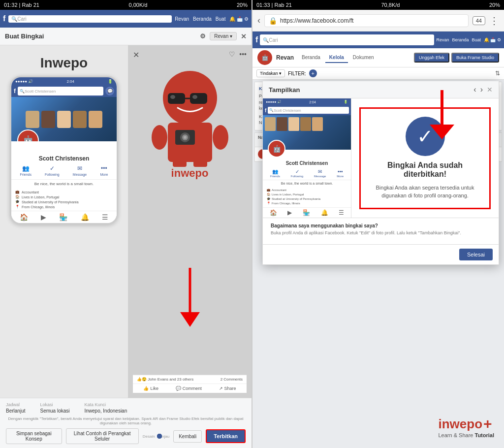 This screenshot has width=504, height=448. What do you see at coordinates (274, 213) in the screenshot?
I see `ov-nav-home: 🏠` at bounding box center [274, 213].